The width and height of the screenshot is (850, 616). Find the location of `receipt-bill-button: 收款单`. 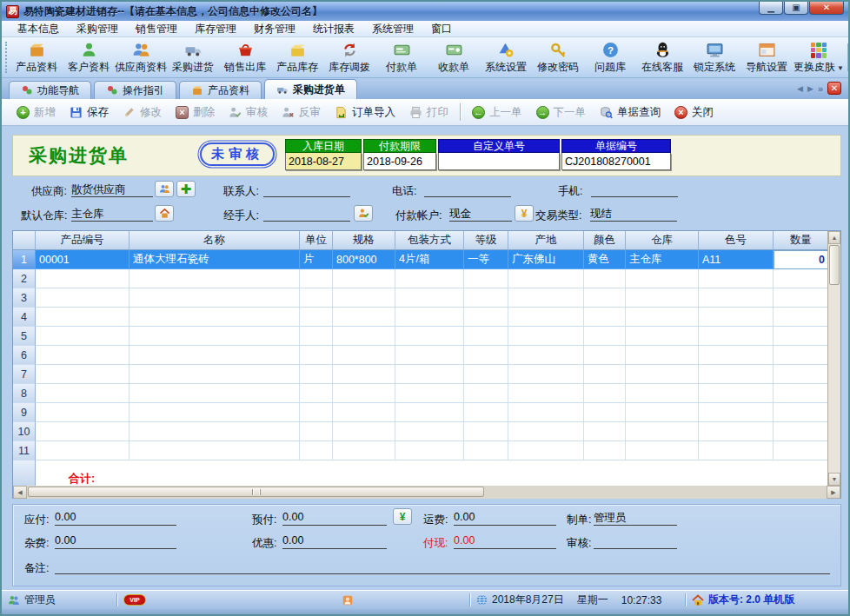

receipt-bill-button: 收款单 is located at coordinates (454, 57).